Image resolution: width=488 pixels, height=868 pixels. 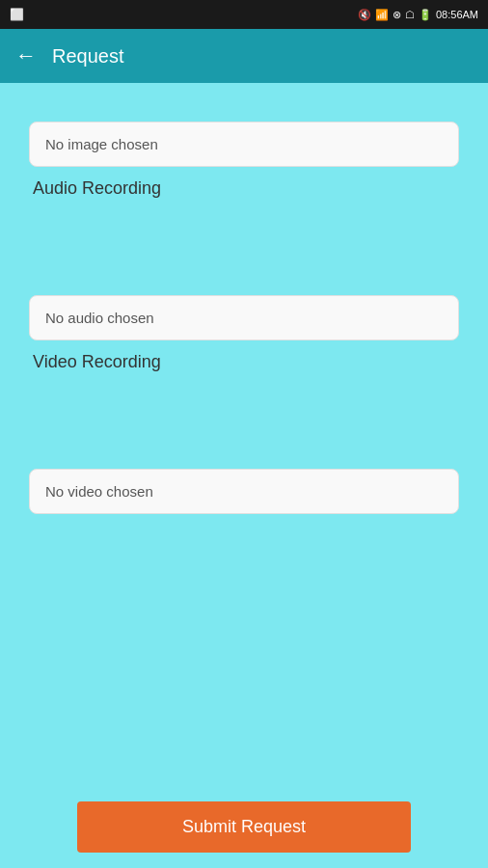 I want to click on battery-icon: 🔋, so click(x=425, y=15).